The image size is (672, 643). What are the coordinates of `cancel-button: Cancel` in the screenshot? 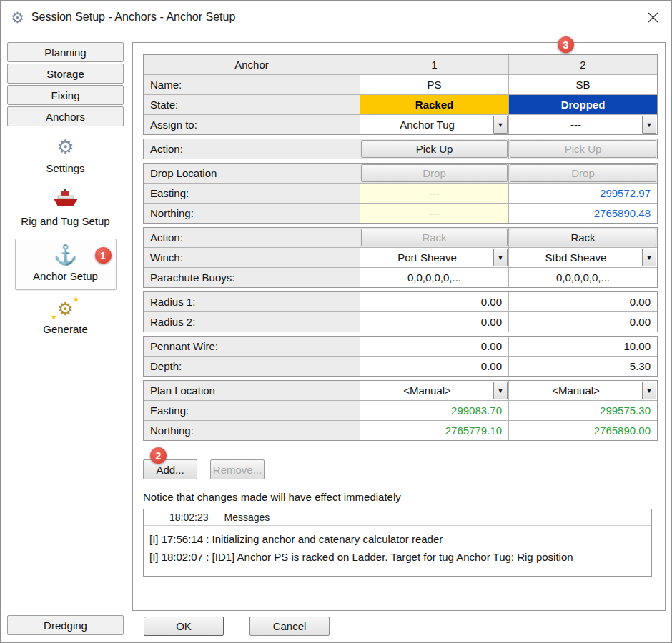 It's located at (290, 626).